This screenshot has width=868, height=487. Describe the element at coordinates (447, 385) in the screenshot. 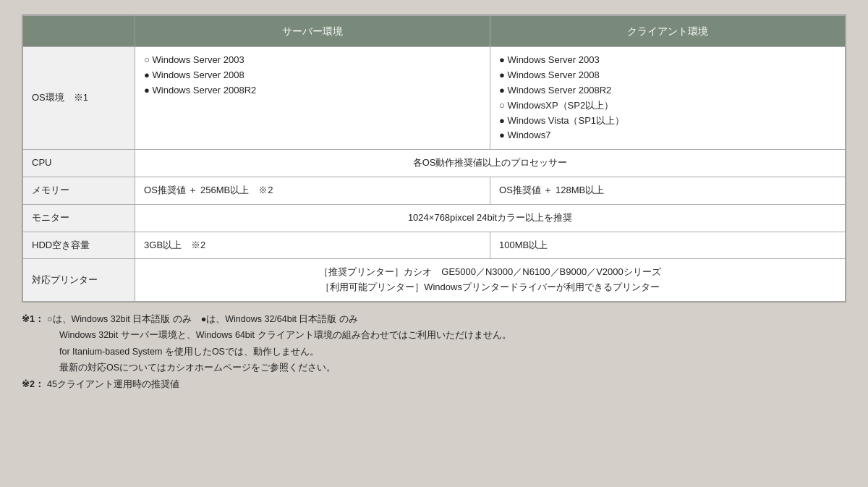

I see `note-body: 45クライアント運用時の推奨値` at that location.